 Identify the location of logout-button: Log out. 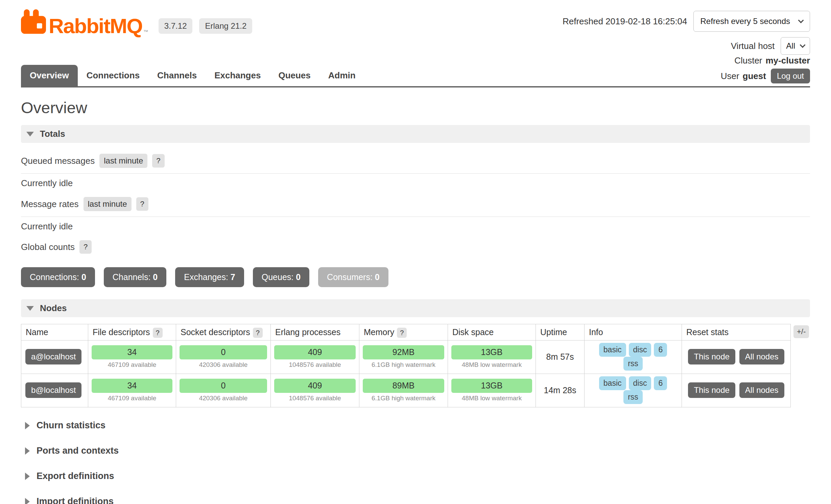
(790, 76).